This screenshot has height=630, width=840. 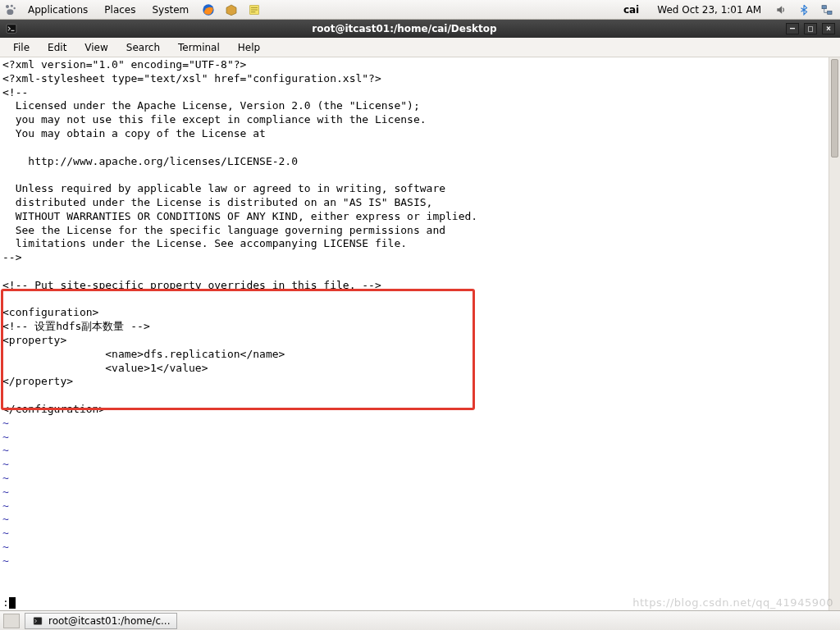 What do you see at coordinates (420, 48) in the screenshot?
I see `terminal-menubar: File Edit View Search Terminal Help` at bounding box center [420, 48].